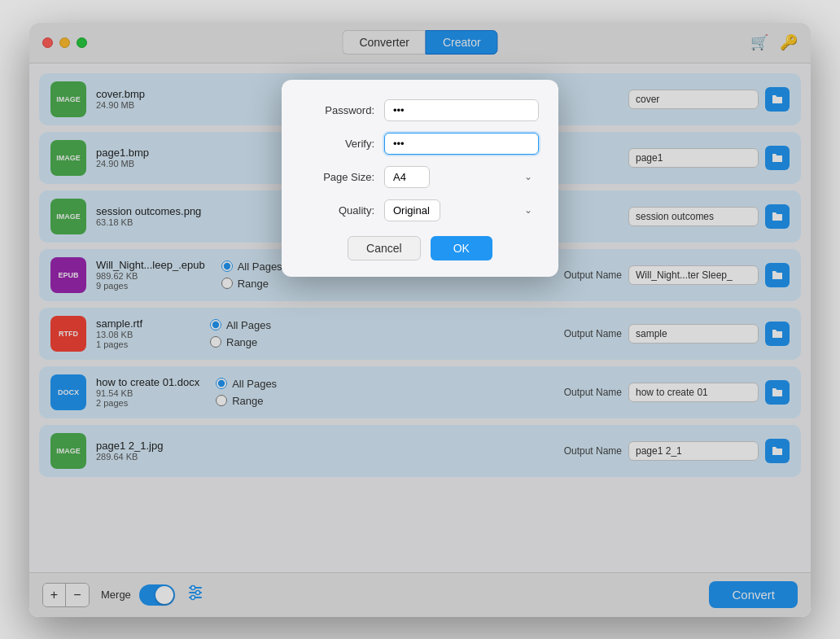 The width and height of the screenshot is (840, 639). I want to click on cancel-button: Cancel, so click(384, 248).